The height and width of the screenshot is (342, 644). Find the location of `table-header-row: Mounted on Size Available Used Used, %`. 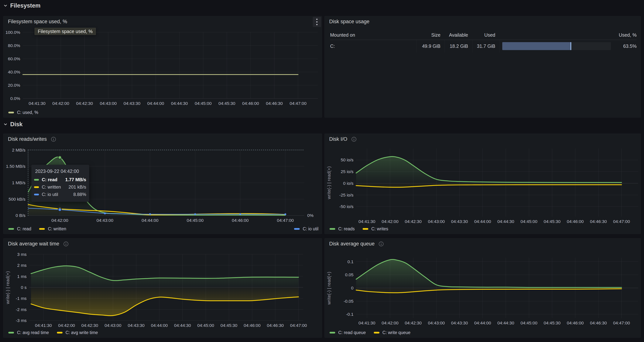

table-header-row: Mounted on Size Available Used Used, % is located at coordinates (484, 35).